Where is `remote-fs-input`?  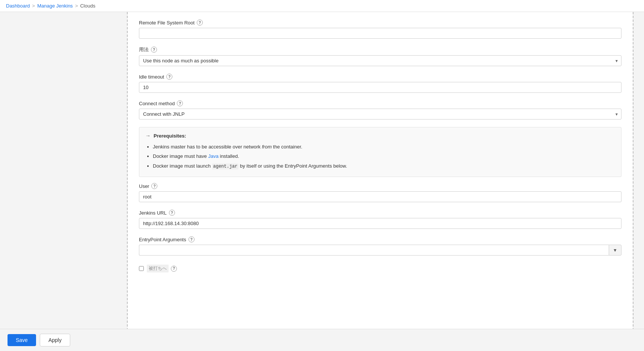 remote-fs-input is located at coordinates (380, 33).